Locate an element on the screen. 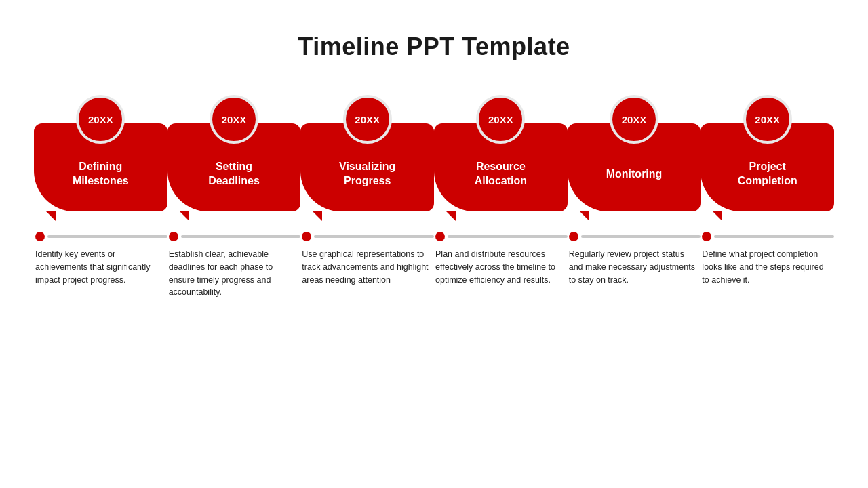 The height and width of the screenshot is (488, 868). card-title: Visualizing Progress is located at coordinates (368, 174).